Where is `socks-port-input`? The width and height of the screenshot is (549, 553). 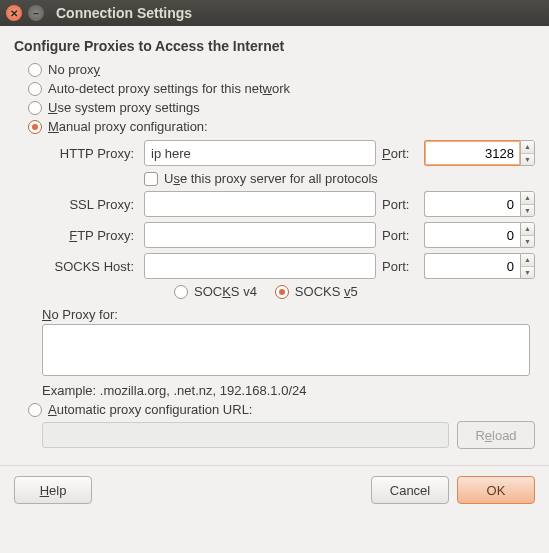
socks-port-input is located at coordinates (472, 266).